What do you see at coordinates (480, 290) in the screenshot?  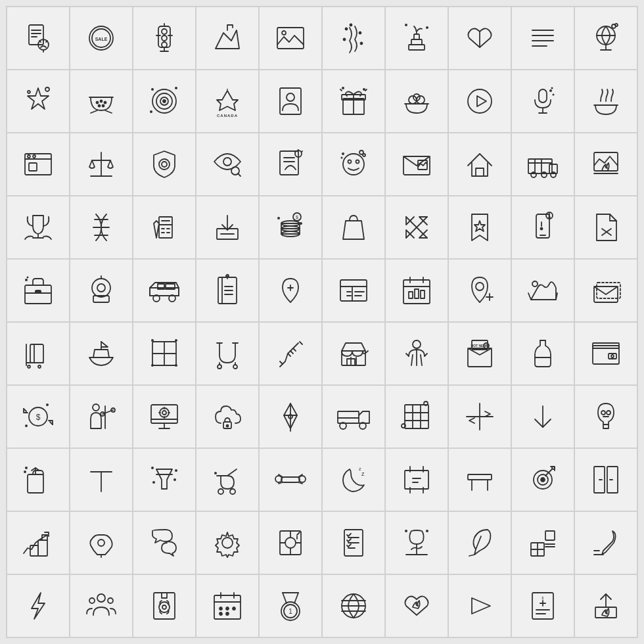 I see `icon-map-pin-plus` at bounding box center [480, 290].